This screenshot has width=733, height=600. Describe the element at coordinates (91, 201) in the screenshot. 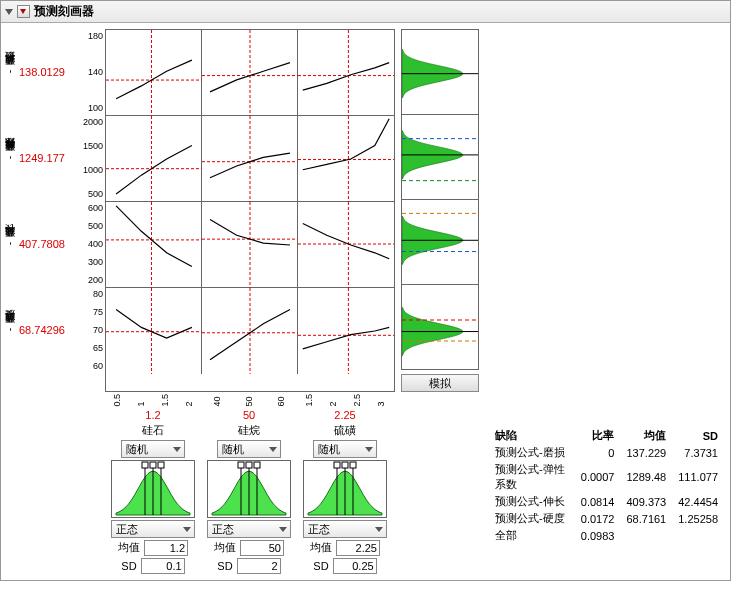

I see `y-tick-column: 180 140 100 2000 1500 1000 500 600 500 4…` at that location.